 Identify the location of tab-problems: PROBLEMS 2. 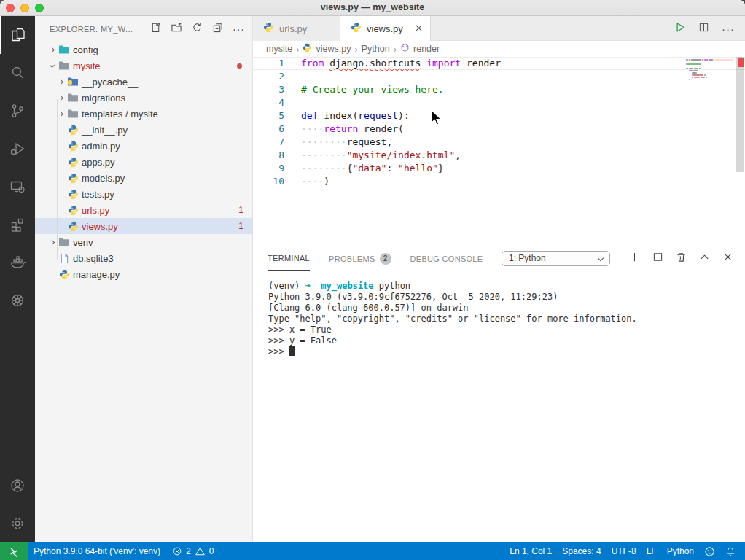
(360, 258).